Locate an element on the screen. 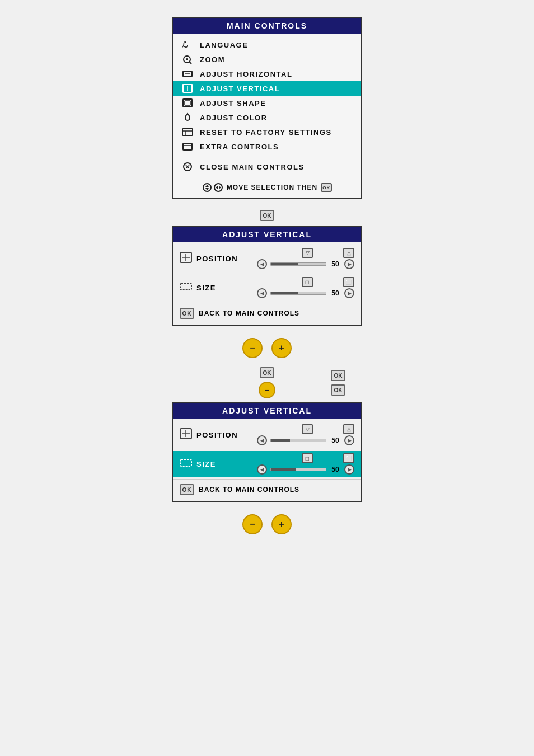 This screenshot has width=534, height=756. size-max-icon-2: ⬜ is located at coordinates (349, 458).